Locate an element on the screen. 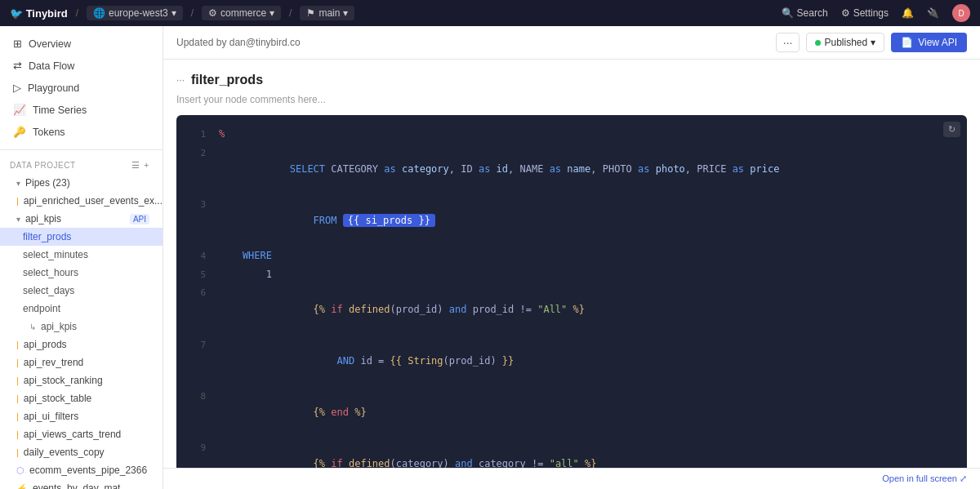 Image resolution: width=980 pixels, height=489 pixels. sidebar-pipe-api-prods: | api_prods is located at coordinates (82, 345).